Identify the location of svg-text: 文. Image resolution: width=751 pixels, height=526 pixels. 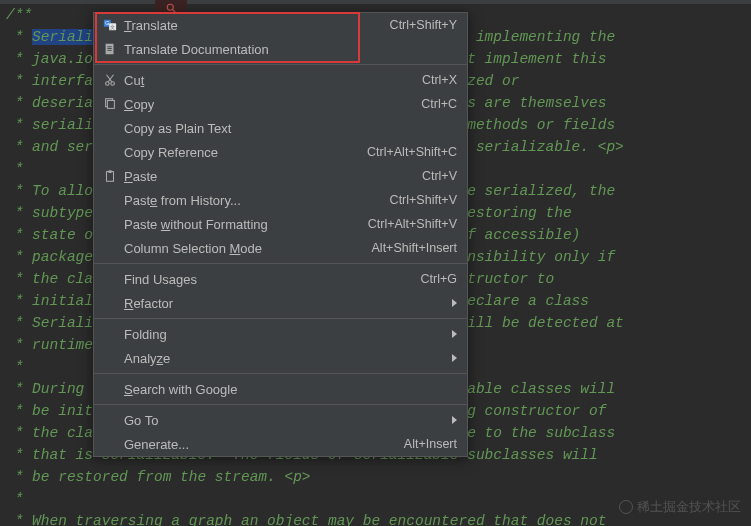
(112, 27).